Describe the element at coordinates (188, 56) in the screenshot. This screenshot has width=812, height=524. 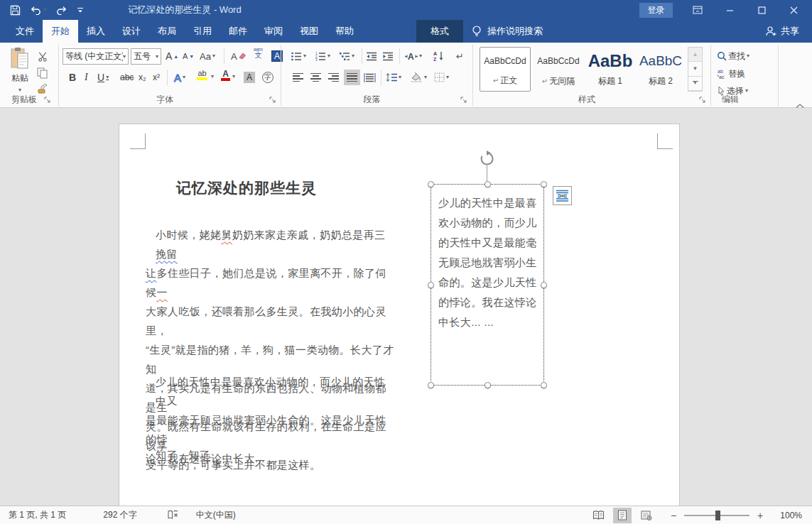
I see `shrink-font-button: A▼` at that location.